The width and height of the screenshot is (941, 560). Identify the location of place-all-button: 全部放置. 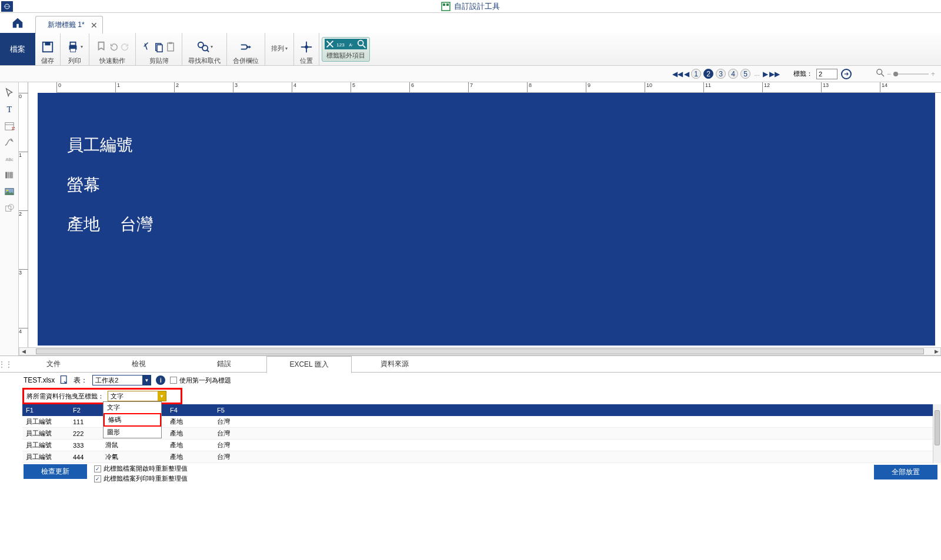
(906, 472).